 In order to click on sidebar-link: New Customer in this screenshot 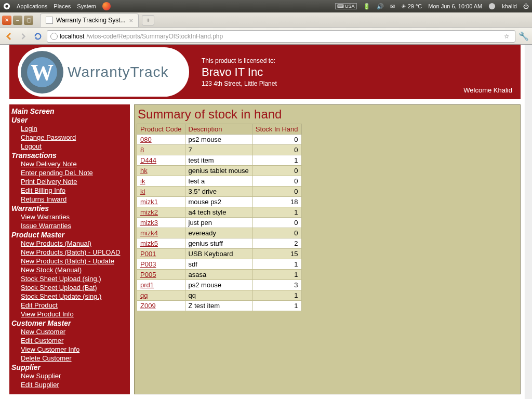, I will do `click(74, 331)`.